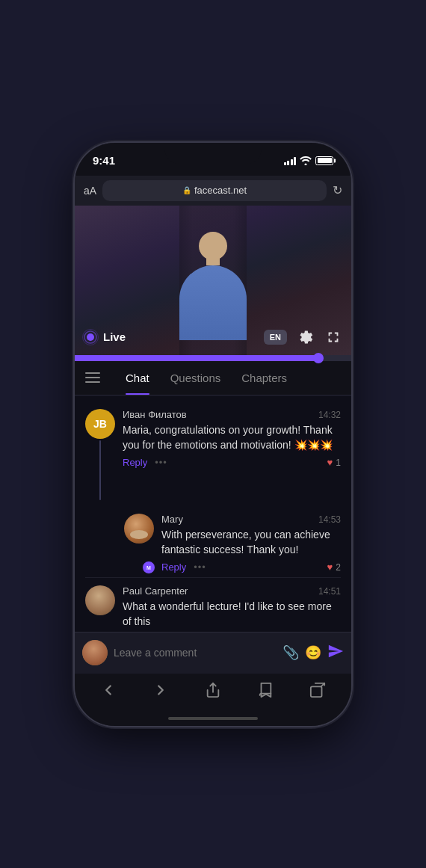 The height and width of the screenshot is (868, 426). What do you see at coordinates (213, 378) in the screenshot?
I see `tabs-bar: Chat Questions Chapters` at bounding box center [213, 378].